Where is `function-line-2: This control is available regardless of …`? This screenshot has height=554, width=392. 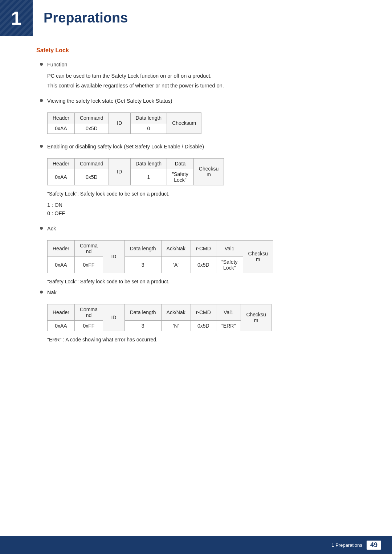
function-line-2: This control is available regardless of … is located at coordinates (205, 86).